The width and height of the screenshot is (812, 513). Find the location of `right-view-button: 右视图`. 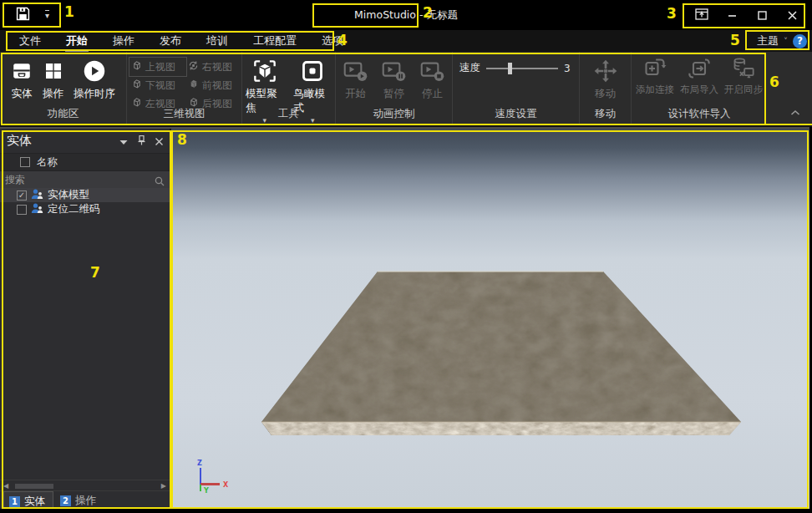

right-view-button: 右视图 is located at coordinates (213, 67).